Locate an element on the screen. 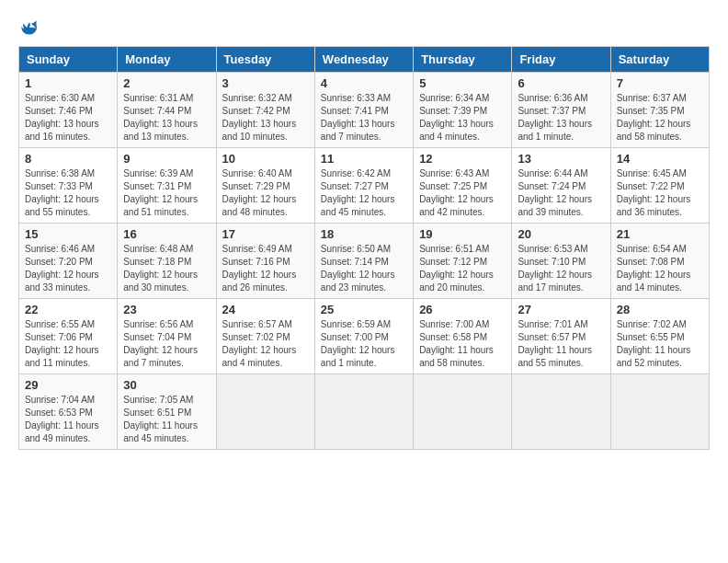 The height and width of the screenshot is (563, 728). calendar-header-monday: Monday is located at coordinates (167, 60).